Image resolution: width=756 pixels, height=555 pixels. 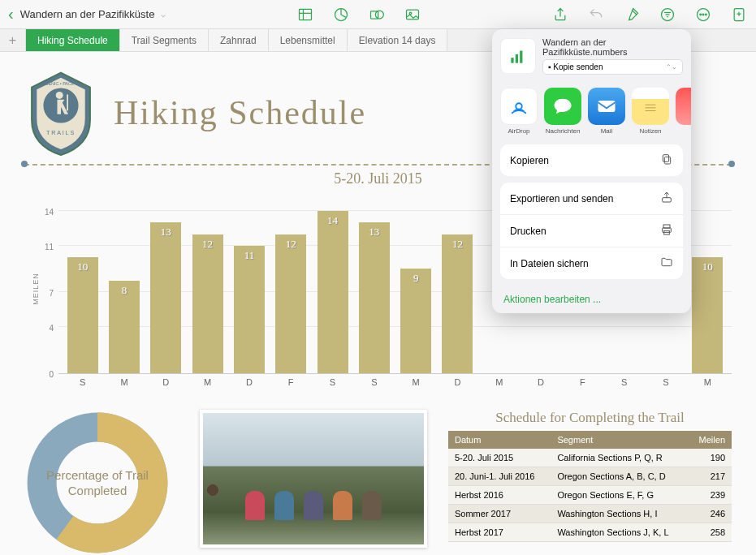 I want to click on sheet-tab: Elevation 14 days, so click(x=398, y=41).